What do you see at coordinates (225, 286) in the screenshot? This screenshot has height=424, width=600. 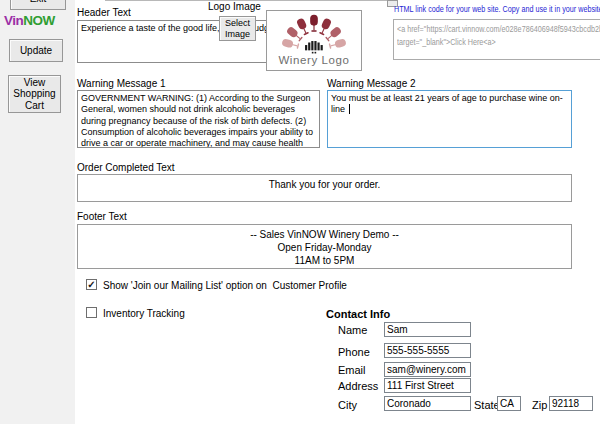 I see `mailing-list-checkbox-label: Show 'Join our Mailing List' option on C…` at bounding box center [225, 286].